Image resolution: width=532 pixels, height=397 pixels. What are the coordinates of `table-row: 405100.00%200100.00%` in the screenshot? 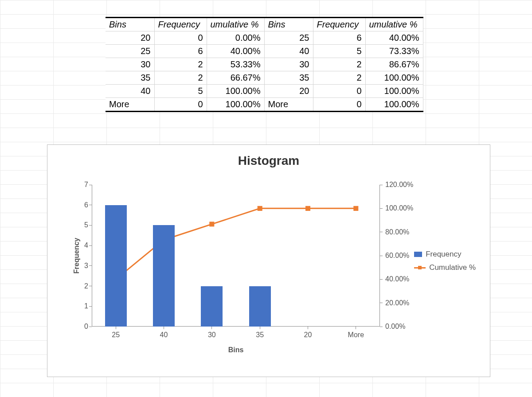 It's located at (264, 91).